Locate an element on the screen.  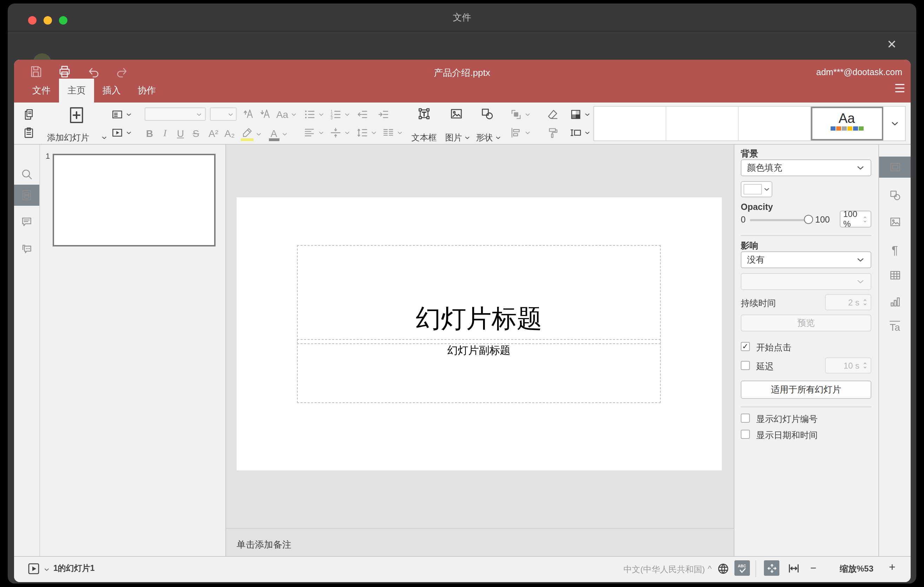
shape-label: 形状 is located at coordinates (485, 138).